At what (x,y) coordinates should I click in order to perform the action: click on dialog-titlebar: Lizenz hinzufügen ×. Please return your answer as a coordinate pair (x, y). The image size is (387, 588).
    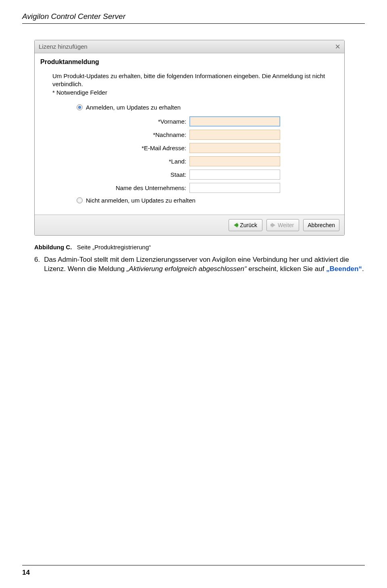
    Looking at the image, I should click on (189, 47).